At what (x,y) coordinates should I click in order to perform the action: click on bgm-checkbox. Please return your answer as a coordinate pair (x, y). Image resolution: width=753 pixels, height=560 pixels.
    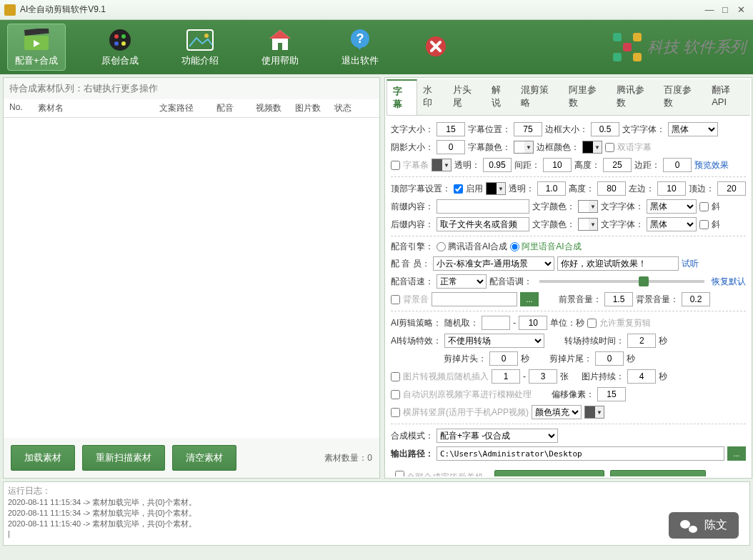
    Looking at the image, I should click on (396, 300).